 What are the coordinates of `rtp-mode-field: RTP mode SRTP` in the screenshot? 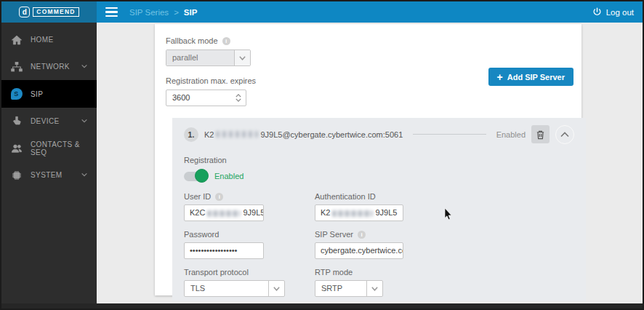 It's located at (449, 278).